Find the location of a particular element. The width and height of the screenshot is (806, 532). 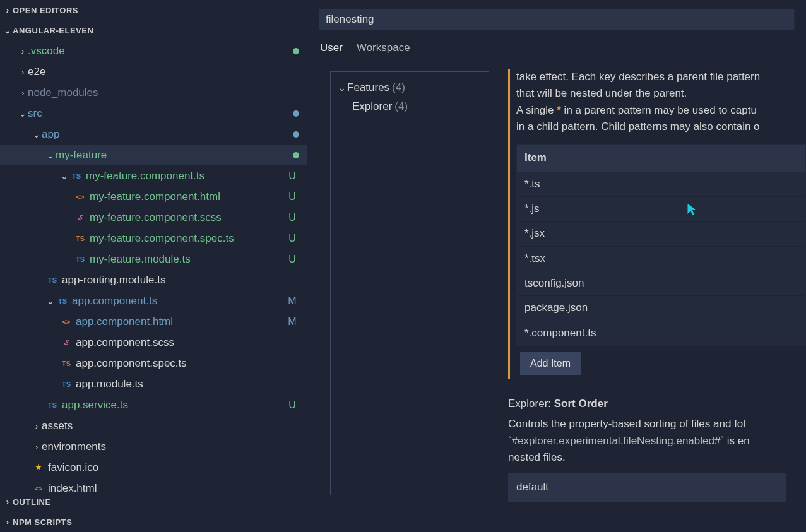

tree-item-label: my-feature.component.html is located at coordinates (187, 197).